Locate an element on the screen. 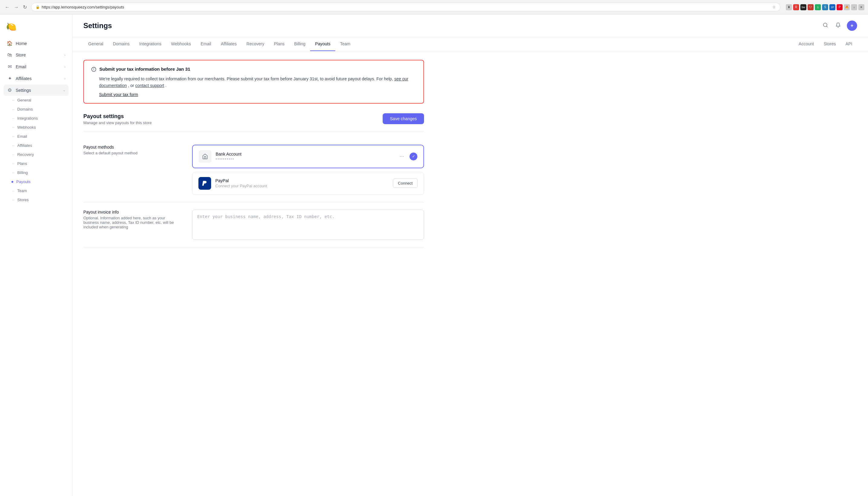  search-icon is located at coordinates (825, 25).